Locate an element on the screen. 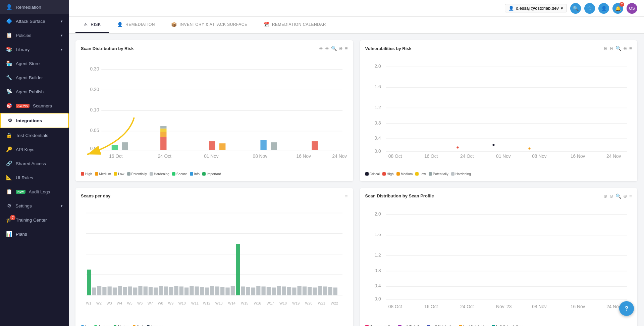 This screenshot has width=644, height=326. avatar: OS is located at coordinates (632, 8).